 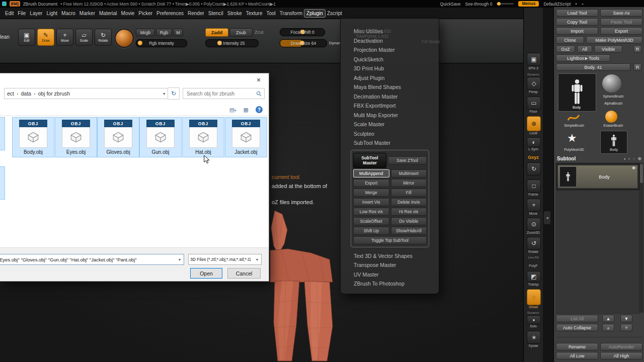 I want to click on tool-thumbnail-body2: Body, so click(x=614, y=142).